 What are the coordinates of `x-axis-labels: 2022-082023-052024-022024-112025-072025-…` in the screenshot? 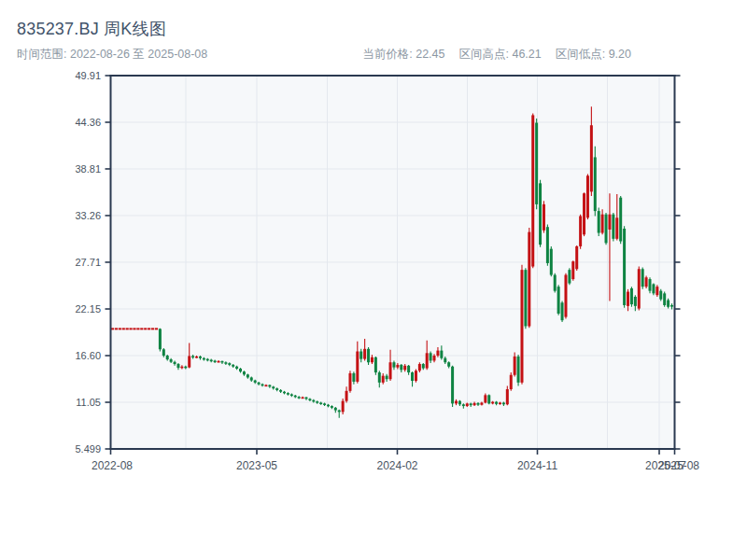 It's located at (396, 466).